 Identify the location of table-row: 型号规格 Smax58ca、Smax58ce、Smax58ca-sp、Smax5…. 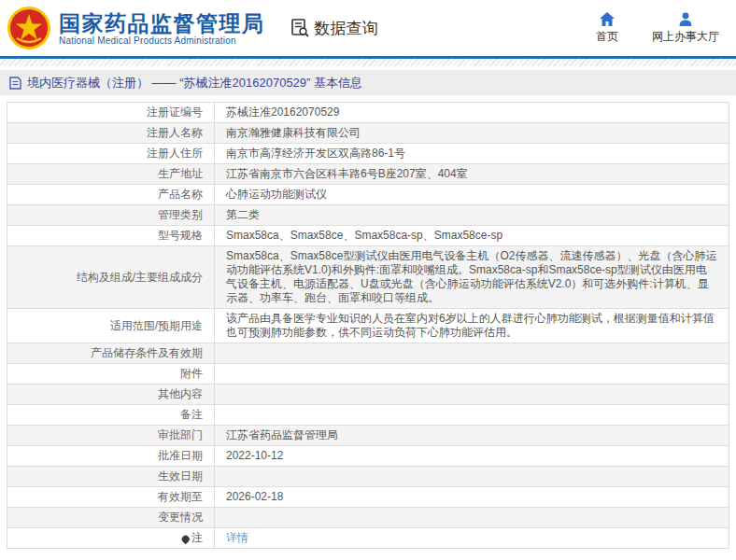
(368, 235).